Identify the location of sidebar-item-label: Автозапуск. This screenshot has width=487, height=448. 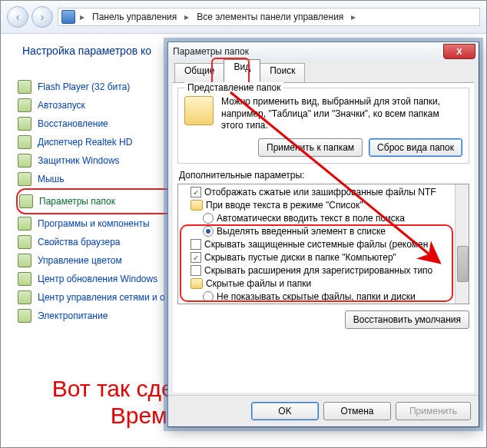
(61, 105).